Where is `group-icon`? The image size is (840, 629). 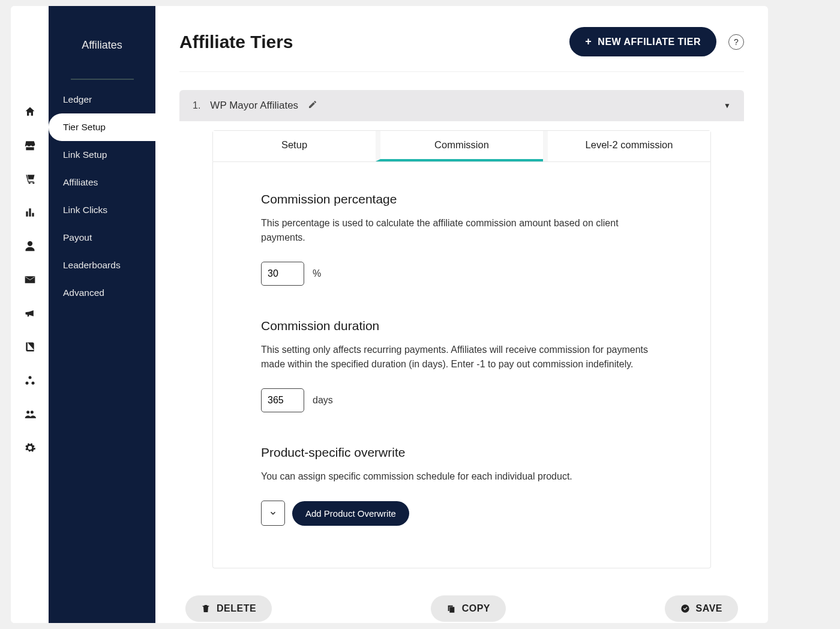 group-icon is located at coordinates (30, 414).